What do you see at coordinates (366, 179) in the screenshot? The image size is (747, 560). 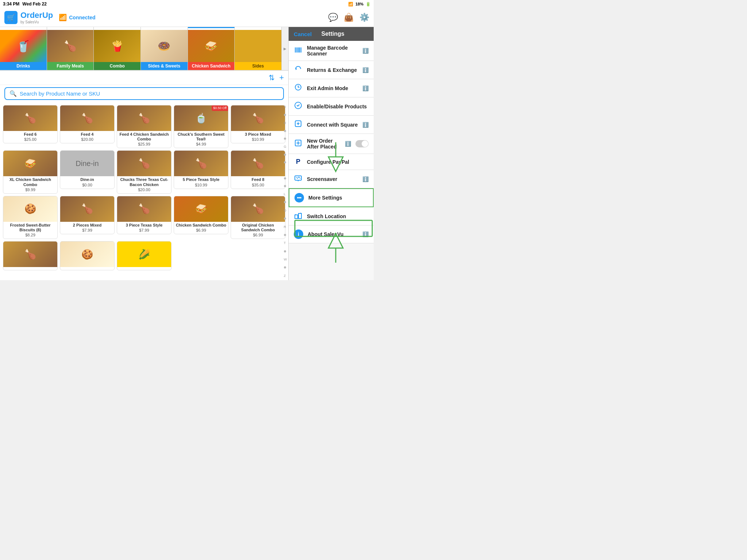 I see `screensaver-info-icon: ℹ️` at bounding box center [366, 179].